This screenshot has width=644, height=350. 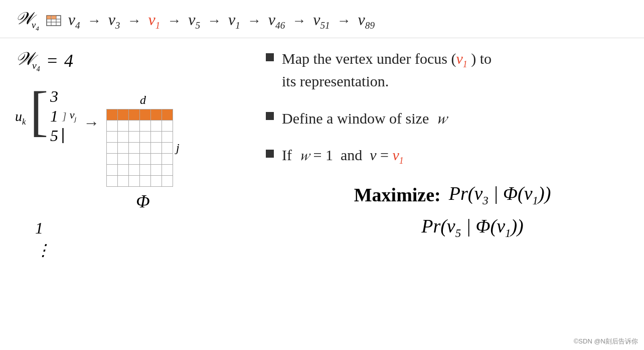 I want to click on bullet-text-3: If 𝑤 = 1 and v = v1, so click(x=343, y=156).